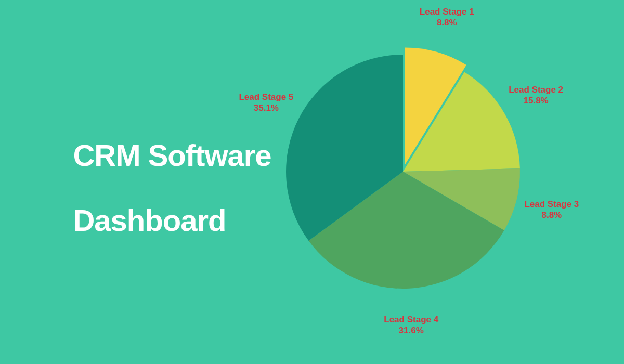 The height and width of the screenshot is (364, 624). Describe the element at coordinates (266, 97) in the screenshot. I see `pie-label-name: Lead Stage 5` at that location.